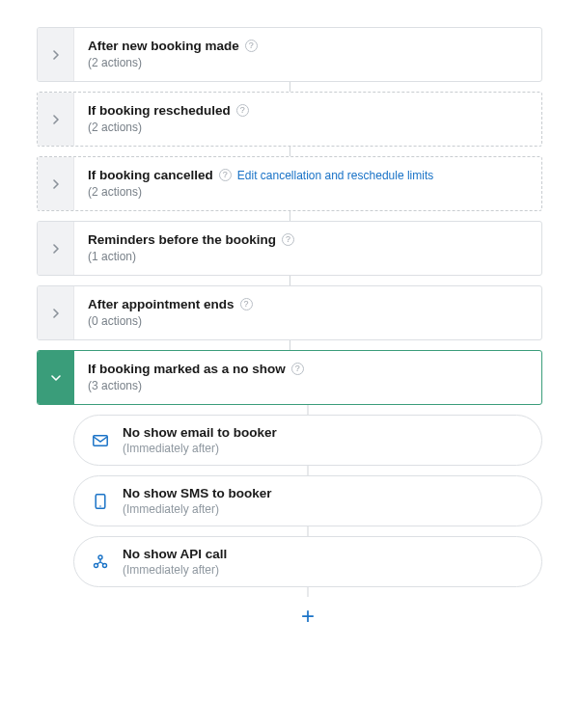 The height and width of the screenshot is (728, 579). Describe the element at coordinates (290, 378) in the screenshot. I see `section-no-show: If booking marked as a no show ? (3 acti…` at that location.